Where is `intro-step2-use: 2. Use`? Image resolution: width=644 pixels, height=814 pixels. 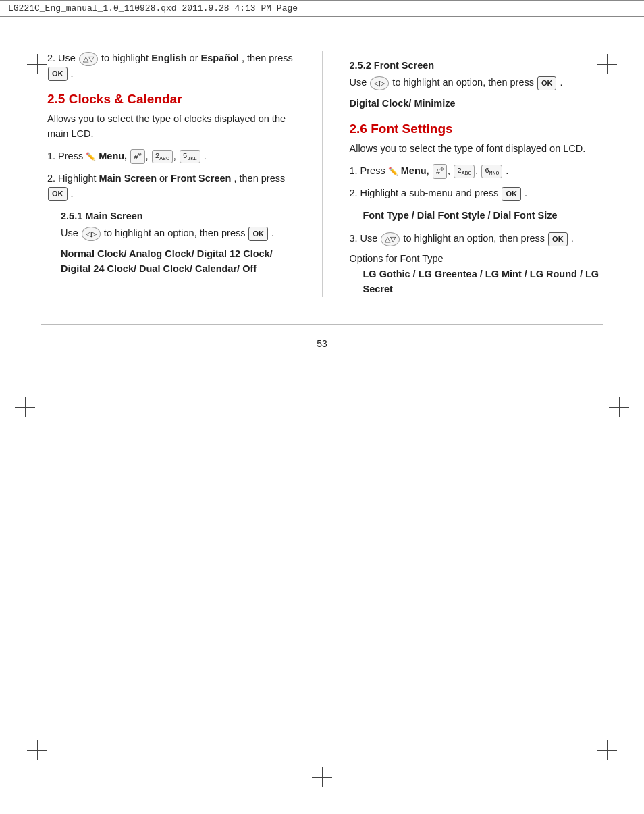
intro-step2-use: 2. Use is located at coordinates (61, 58).